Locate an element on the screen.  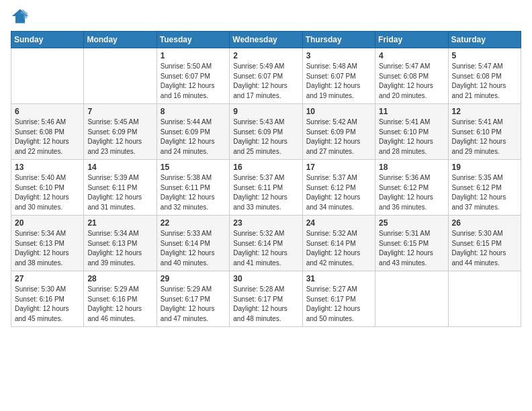
day-number: 7 is located at coordinates (120, 111).